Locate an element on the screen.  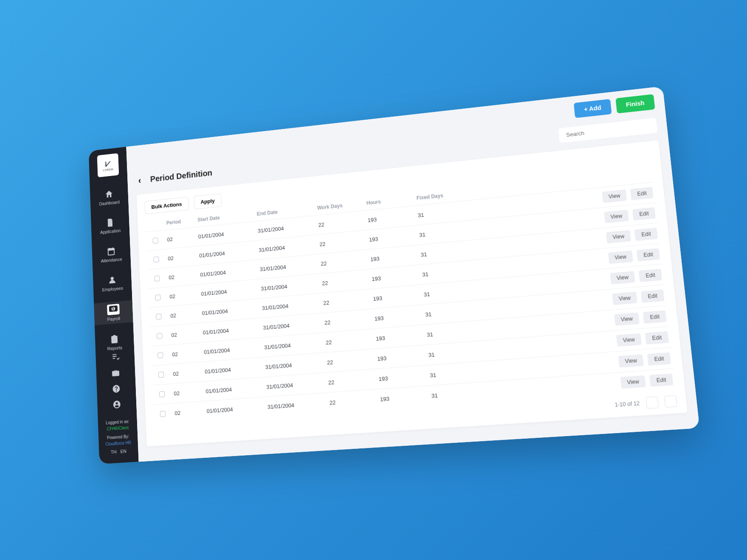
calendar-icon is located at coordinates (111, 251).